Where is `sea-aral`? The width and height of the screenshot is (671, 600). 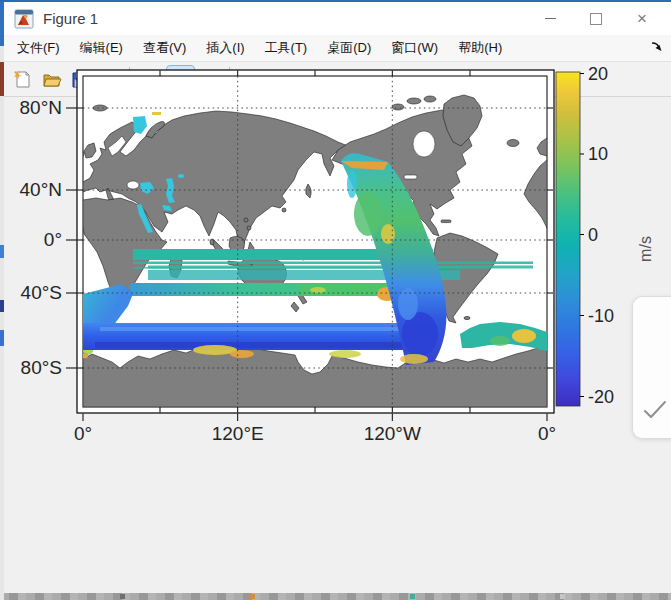
sea-aral is located at coordinates (181, 176).